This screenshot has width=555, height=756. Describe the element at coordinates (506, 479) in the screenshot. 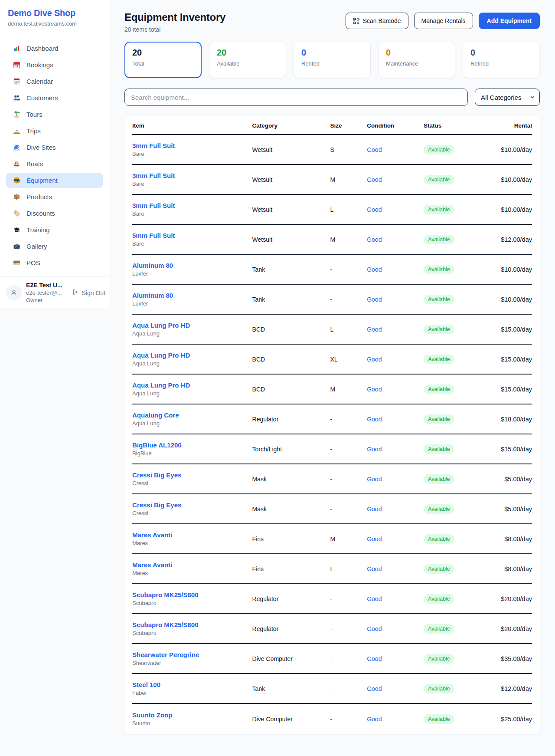

I see `item-rental-rate: $5.00/day` at that location.